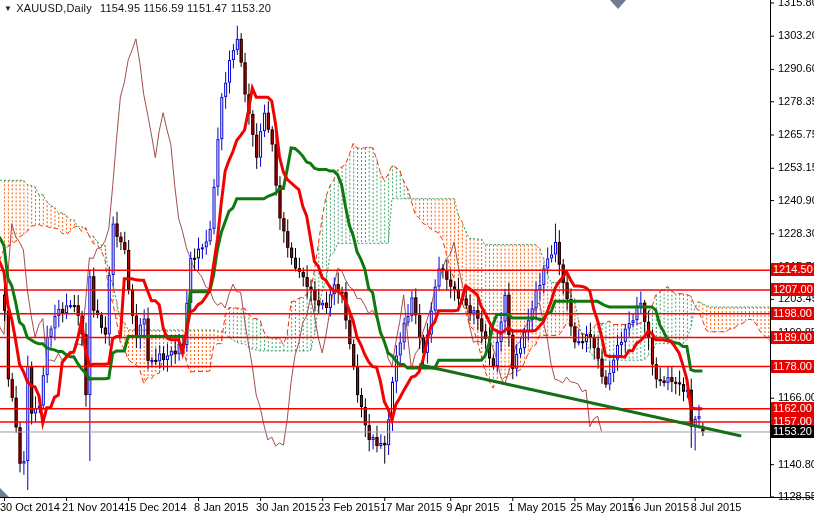  What do you see at coordinates (796, 4) in the screenshot?
I see `price-axis-label: 1315.80` at bounding box center [796, 4].